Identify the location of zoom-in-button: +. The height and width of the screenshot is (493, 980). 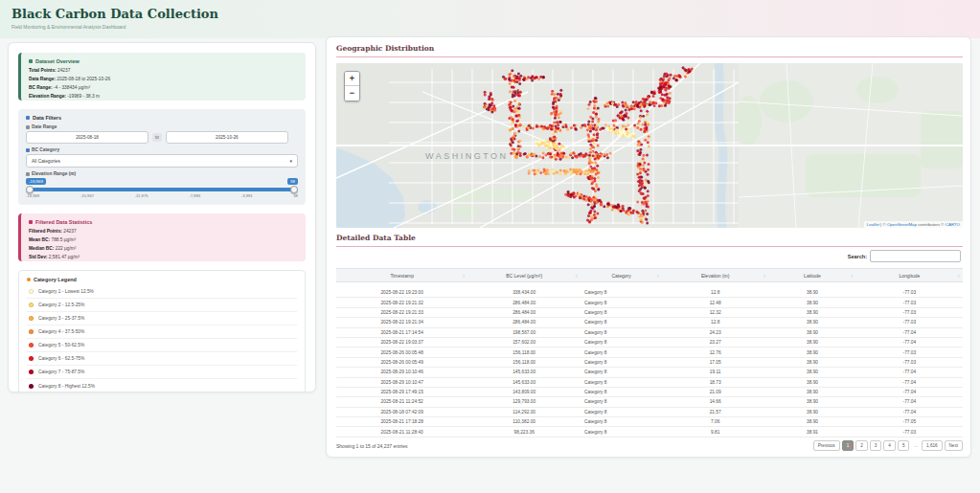
(353, 78).